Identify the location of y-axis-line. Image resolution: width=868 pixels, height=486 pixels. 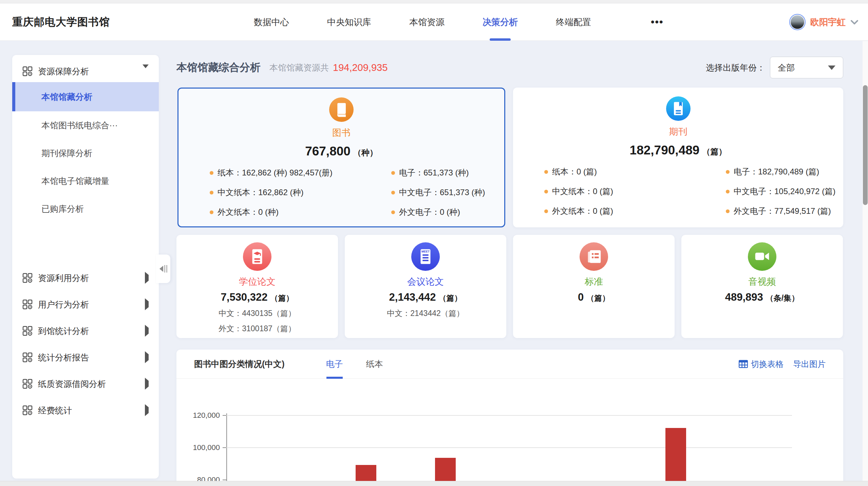
(227, 450).